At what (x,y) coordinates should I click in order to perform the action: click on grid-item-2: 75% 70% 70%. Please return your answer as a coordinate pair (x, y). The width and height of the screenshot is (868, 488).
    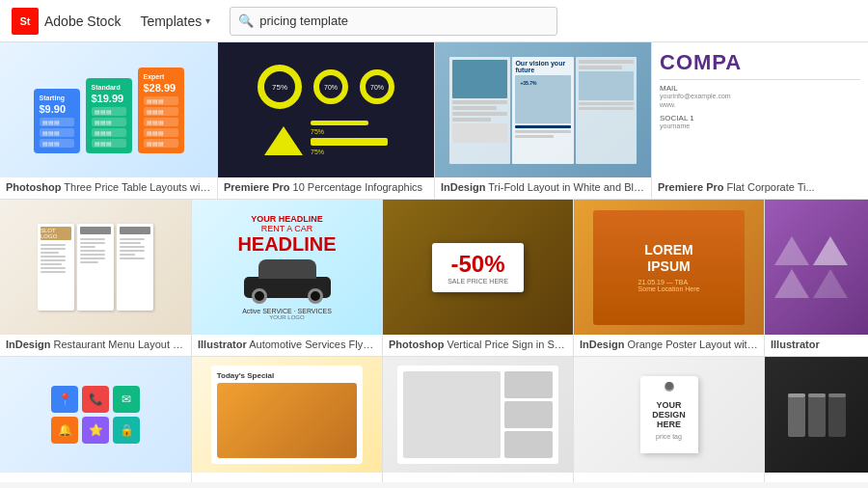
    Looking at the image, I should click on (326, 121).